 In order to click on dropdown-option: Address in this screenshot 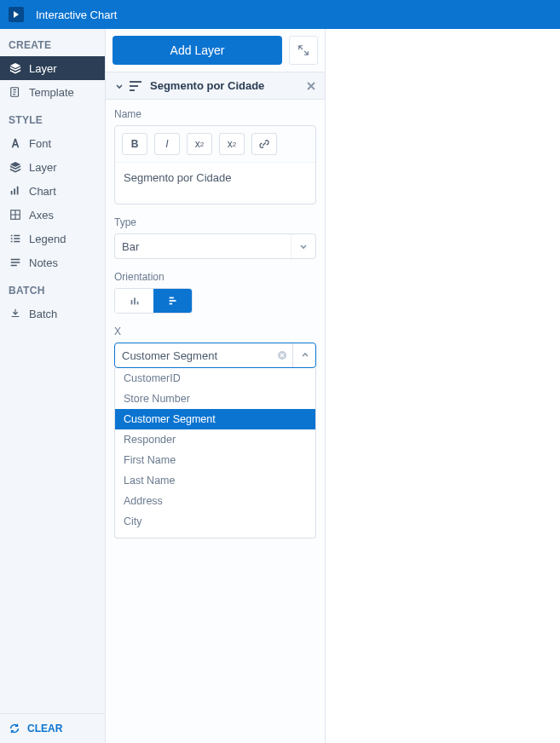, I will do `click(215, 501)`.